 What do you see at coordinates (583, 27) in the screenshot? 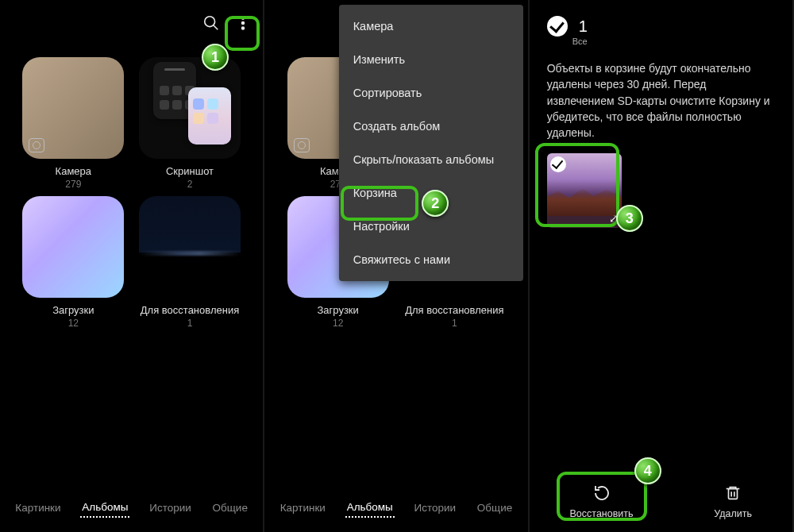
I see `selected-count: 1` at bounding box center [583, 27].